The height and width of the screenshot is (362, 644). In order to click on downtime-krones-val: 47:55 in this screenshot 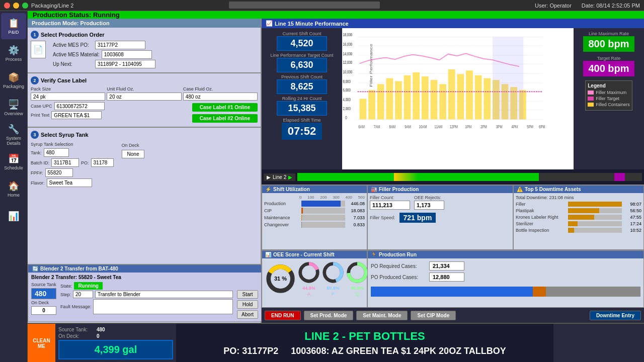, I will do `click(633, 217)`.